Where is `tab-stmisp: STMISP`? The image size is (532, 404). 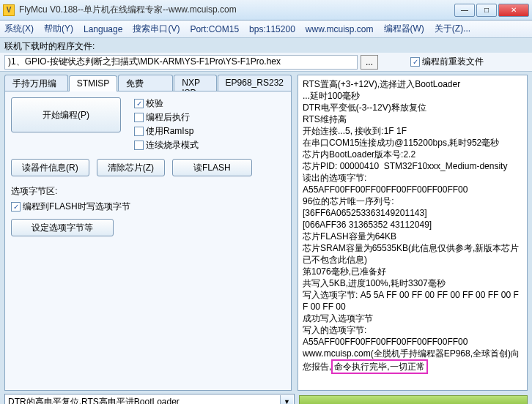 tab-stmisp: STMISP is located at coordinates (94, 83).